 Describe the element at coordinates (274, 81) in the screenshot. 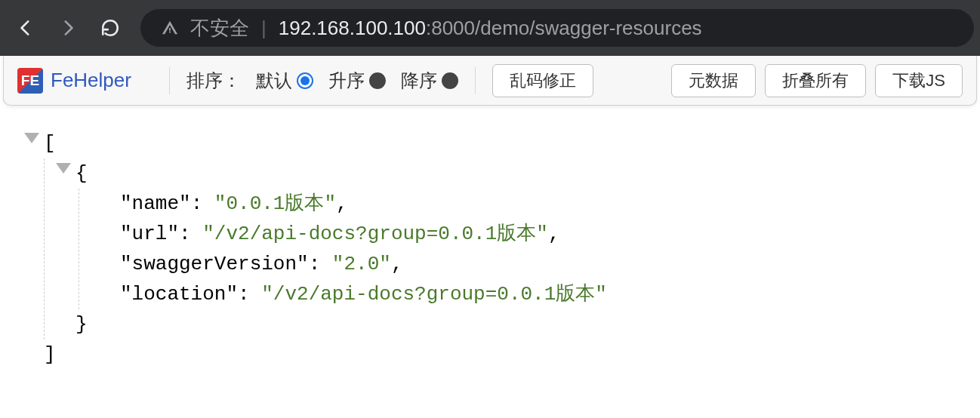

I see `sort-option-default-label: 默认` at that location.